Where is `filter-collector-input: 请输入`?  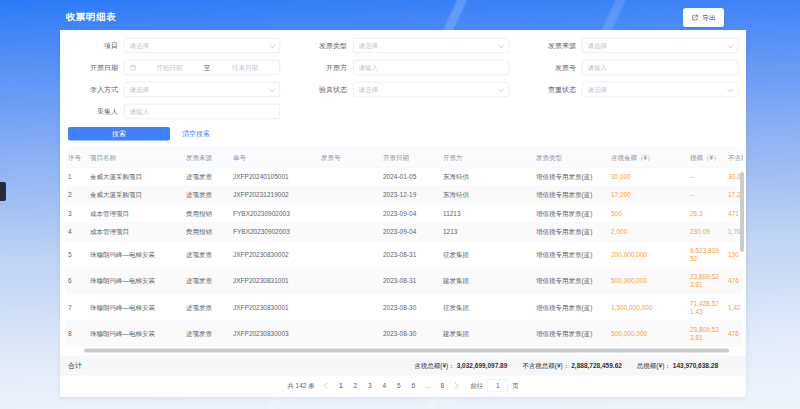
filter-collector-input: 请输入 is located at coordinates (202, 112).